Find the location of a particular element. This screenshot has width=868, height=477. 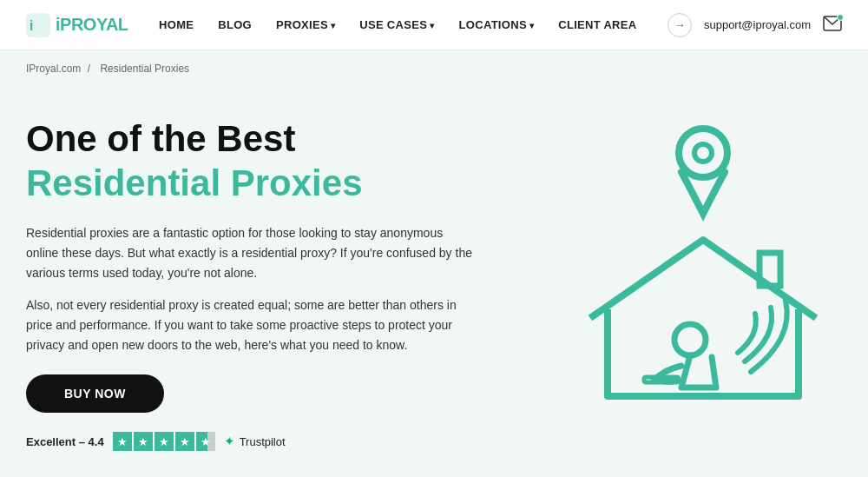

nav-use-cases: USE CASES is located at coordinates (397, 24).